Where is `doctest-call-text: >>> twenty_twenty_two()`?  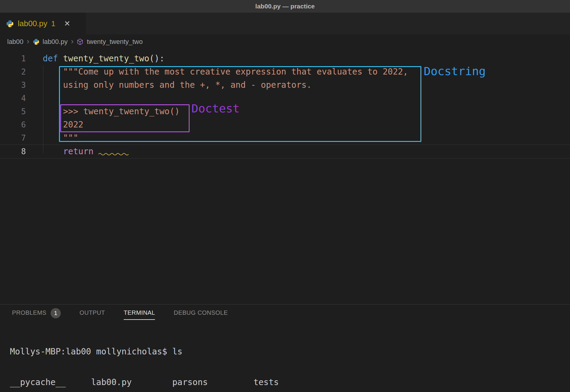 doctest-call-text: >>> twenty_twenty_two() is located at coordinates (111, 111).